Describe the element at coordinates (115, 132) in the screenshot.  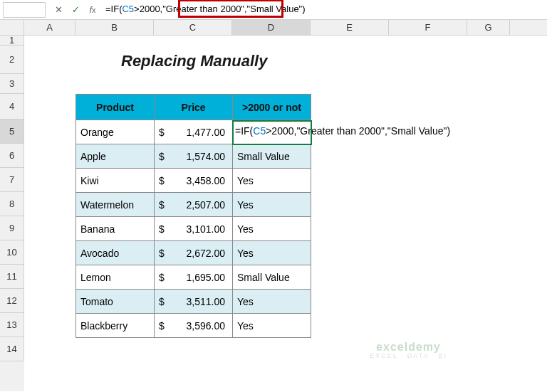
I see `cell-product: Orange` at that location.